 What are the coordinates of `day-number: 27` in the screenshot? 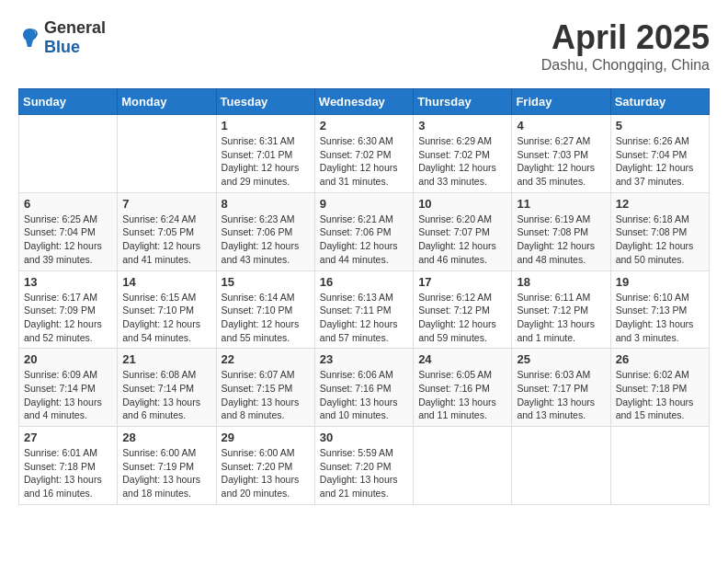 It's located at (68, 438).